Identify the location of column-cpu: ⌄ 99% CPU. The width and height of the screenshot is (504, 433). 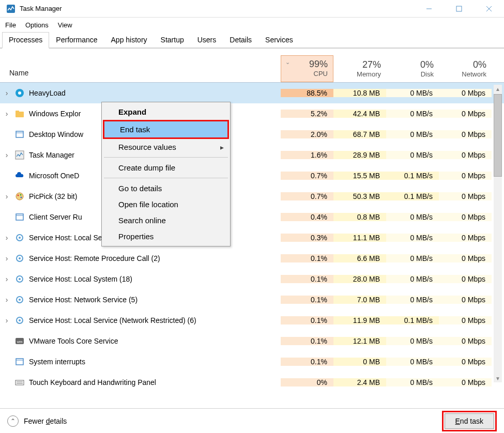
(307, 69).